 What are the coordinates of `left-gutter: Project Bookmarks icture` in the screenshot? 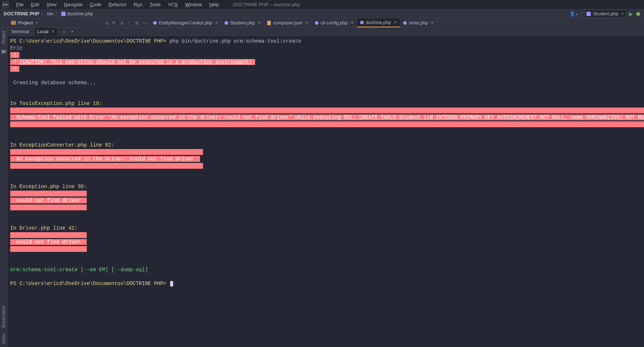 It's located at (4, 187).